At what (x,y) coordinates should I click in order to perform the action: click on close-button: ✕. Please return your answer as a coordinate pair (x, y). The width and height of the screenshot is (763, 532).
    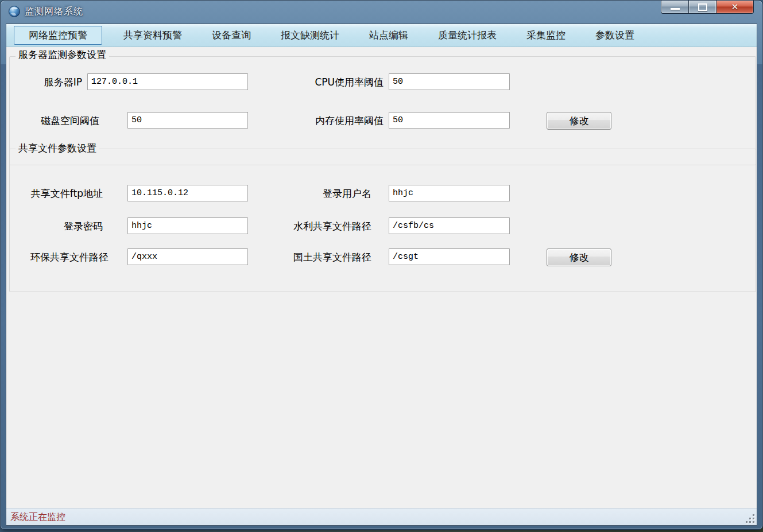
    Looking at the image, I should click on (735, 7).